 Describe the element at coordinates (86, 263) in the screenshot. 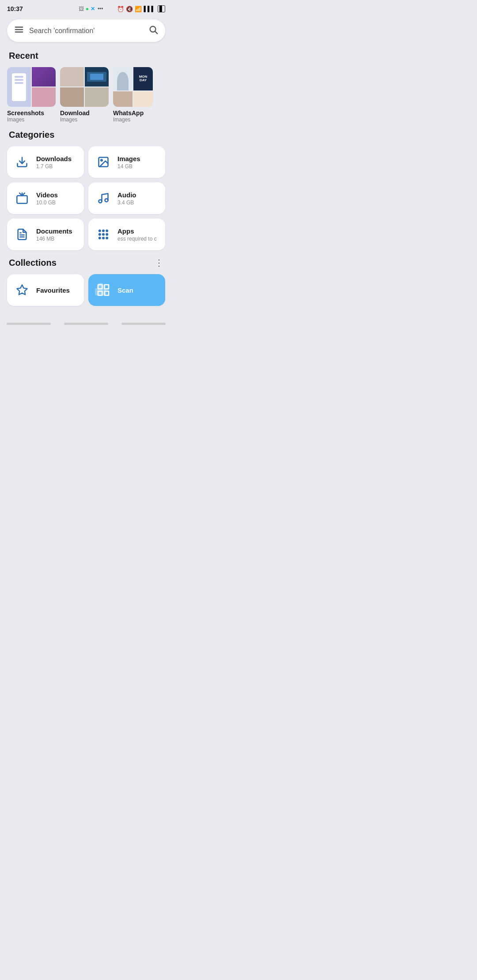

I see `collections-header: Collections ⋮` at that location.